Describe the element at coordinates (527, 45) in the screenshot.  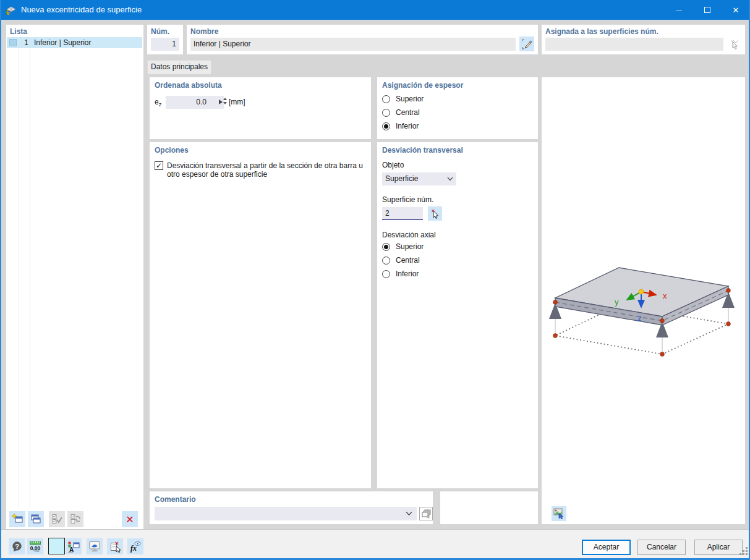
I see `edit-pencil-icon` at that location.